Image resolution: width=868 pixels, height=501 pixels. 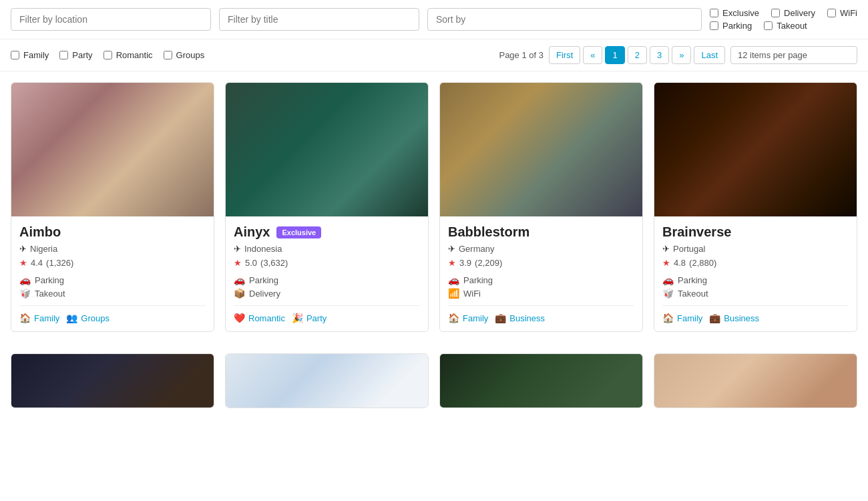 What do you see at coordinates (541, 381) in the screenshot?
I see `card-bottom3` at bounding box center [541, 381].